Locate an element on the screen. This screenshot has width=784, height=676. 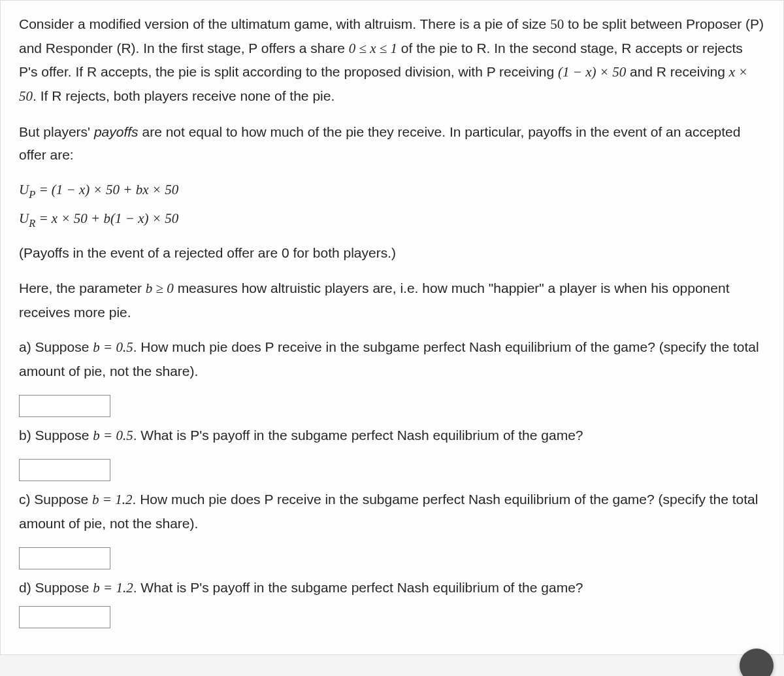
math-expr: (1 − x) × 50 is located at coordinates (592, 72).